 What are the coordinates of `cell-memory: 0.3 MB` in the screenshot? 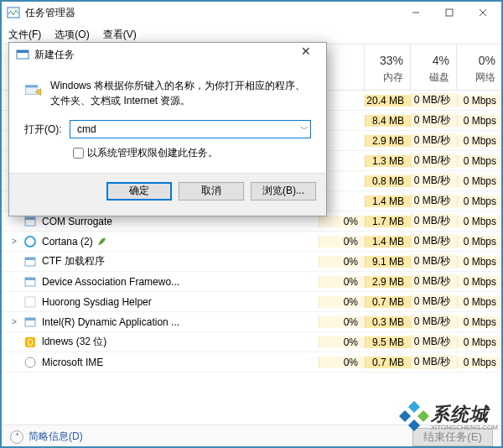 It's located at (387, 322).